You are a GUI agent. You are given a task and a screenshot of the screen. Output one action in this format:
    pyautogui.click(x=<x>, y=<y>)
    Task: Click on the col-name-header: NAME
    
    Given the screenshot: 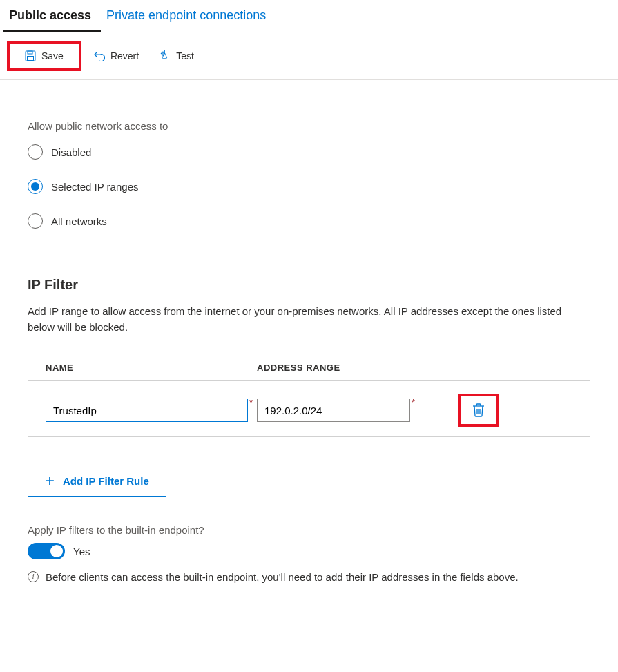 What is the action you would take?
    pyautogui.click(x=142, y=367)
    